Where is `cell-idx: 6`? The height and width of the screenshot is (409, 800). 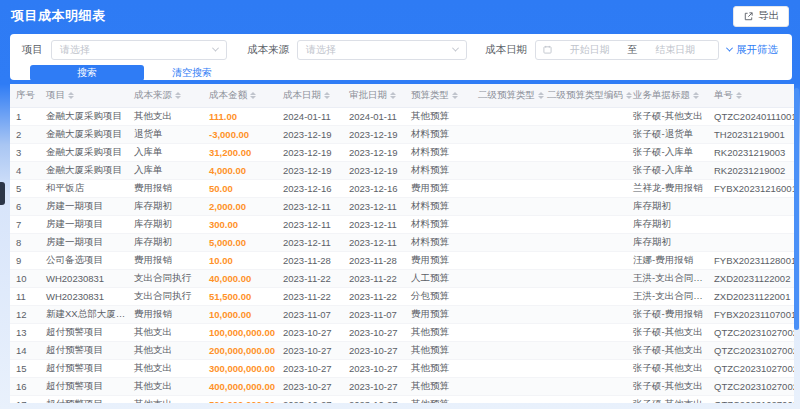
cell-idx: 6 is located at coordinates (25, 206).